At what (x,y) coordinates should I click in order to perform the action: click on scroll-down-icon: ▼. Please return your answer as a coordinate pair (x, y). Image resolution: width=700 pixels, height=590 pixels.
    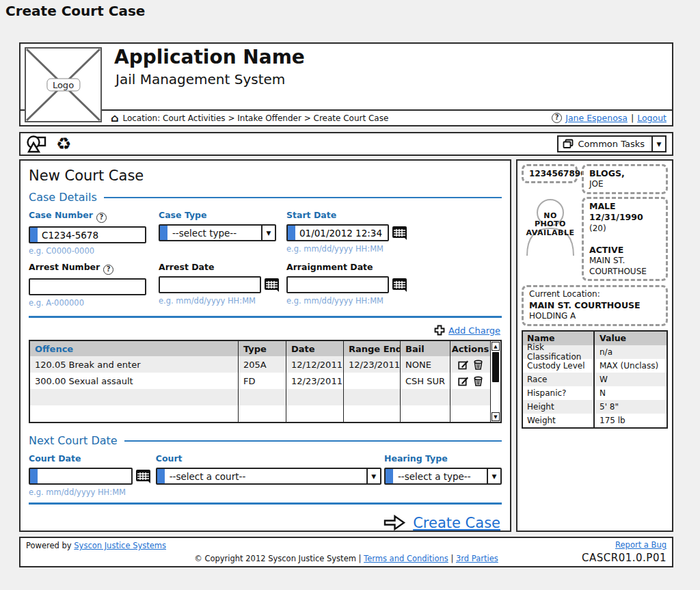
    Looking at the image, I should click on (496, 417).